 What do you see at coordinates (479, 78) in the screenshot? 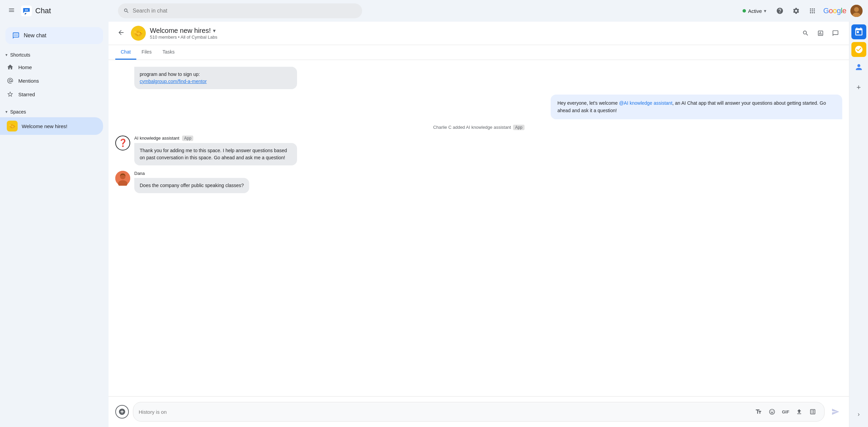
I see `message-1: program and how to sign up: cymbalgroup.…` at bounding box center [479, 78].